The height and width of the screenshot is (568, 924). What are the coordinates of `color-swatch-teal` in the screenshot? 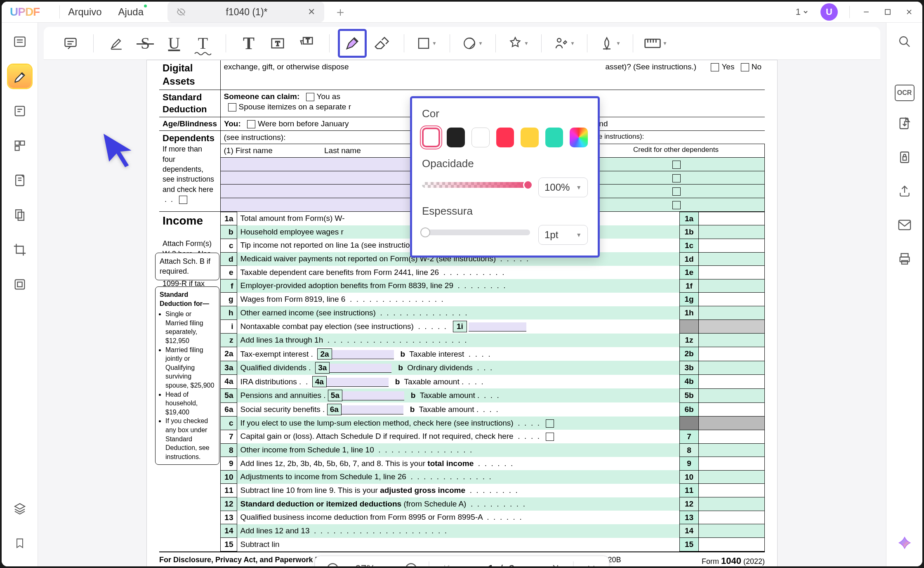 It's located at (554, 137).